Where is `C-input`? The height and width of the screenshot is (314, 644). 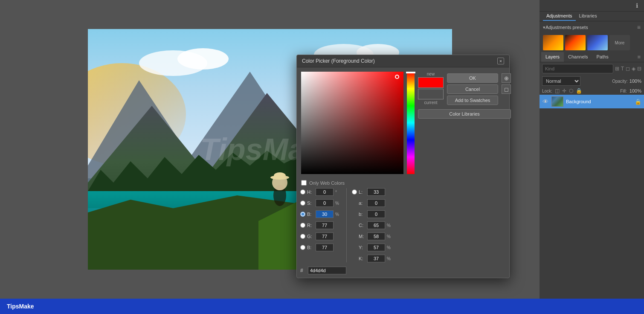 C-input is located at coordinates (376, 225).